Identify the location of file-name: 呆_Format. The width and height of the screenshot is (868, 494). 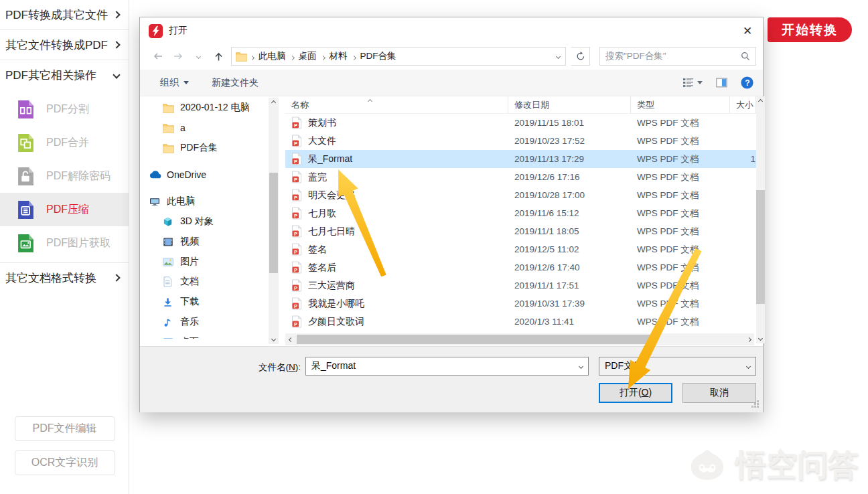
(330, 159).